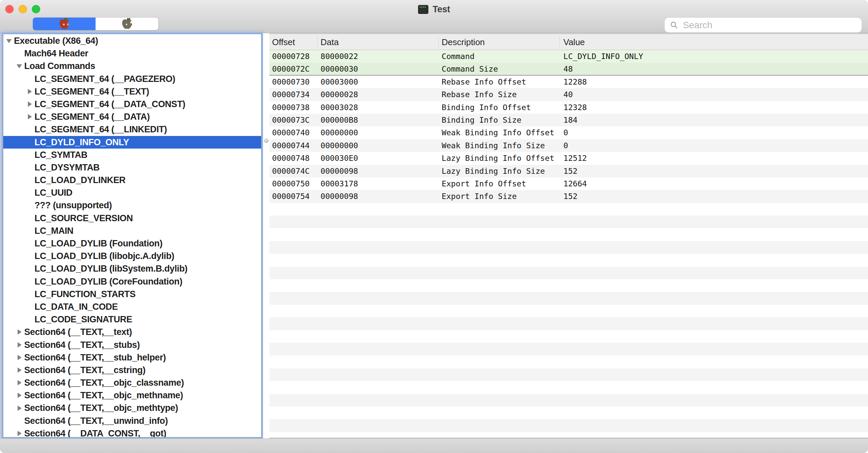 The image size is (868, 453). What do you see at coordinates (132, 104) in the screenshot?
I see `tree-item: LC_SEGMENT_64 (__DATA_CONST)` at bounding box center [132, 104].